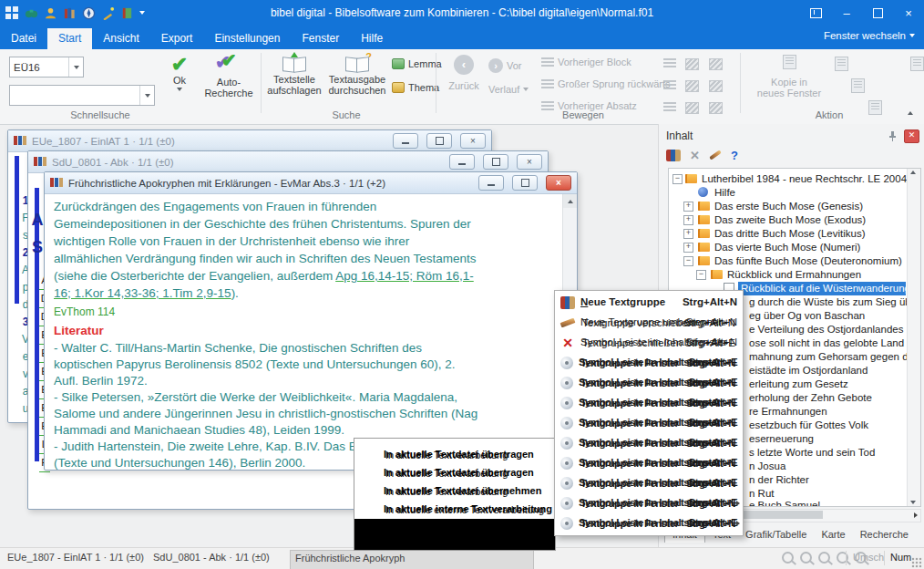 Image resolution: width=924 pixels, height=569 pixels. I want to click on ok-button: ✔ Ok, so click(180, 73).